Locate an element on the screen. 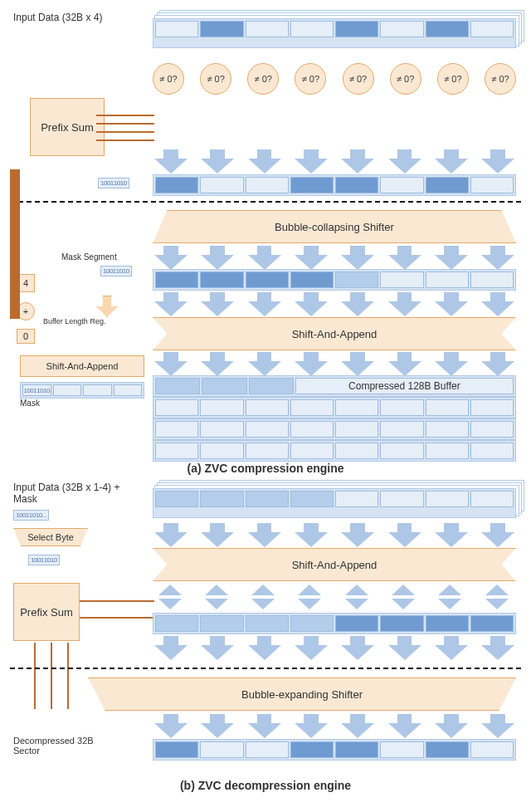  decomp-label: Decompressed 32B Sector is located at coordinates (63, 746).